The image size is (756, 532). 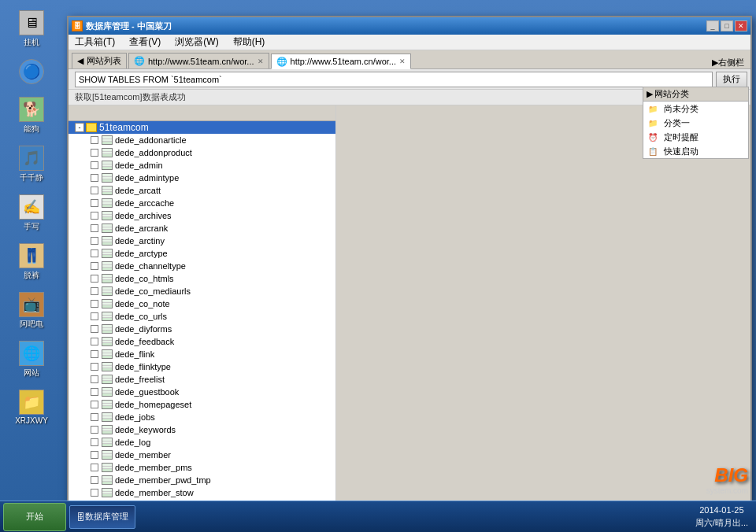 What do you see at coordinates (394, 79) in the screenshot?
I see `sql-input` at bounding box center [394, 79].